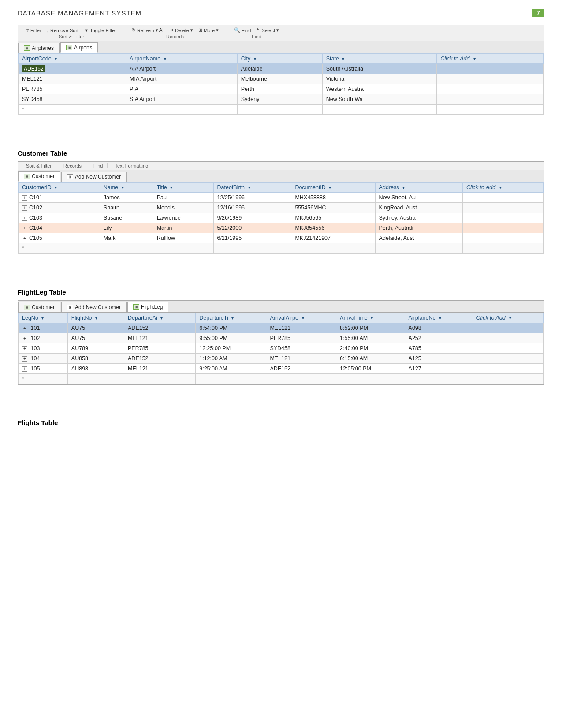  Describe the element at coordinates (27, 176) in the screenshot. I see `customer-tab-icon: ⊞` at that location.